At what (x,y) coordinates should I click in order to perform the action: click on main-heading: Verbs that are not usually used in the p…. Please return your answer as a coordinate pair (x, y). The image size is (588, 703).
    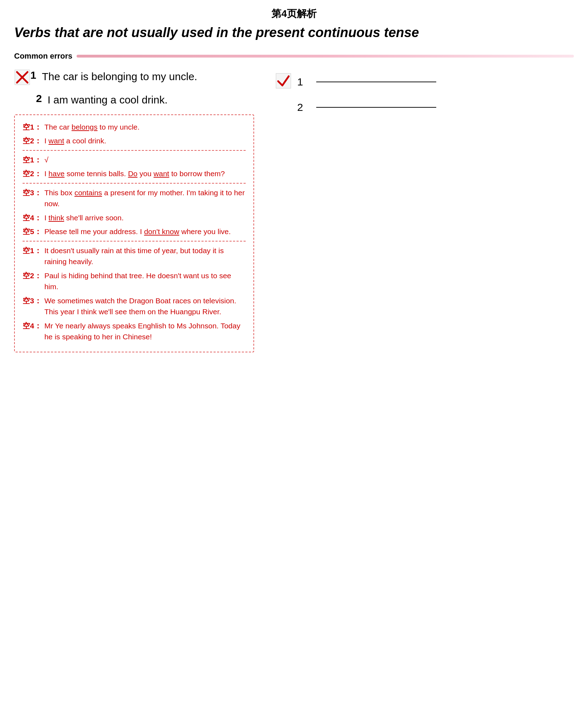
    Looking at the image, I should click on (294, 33).